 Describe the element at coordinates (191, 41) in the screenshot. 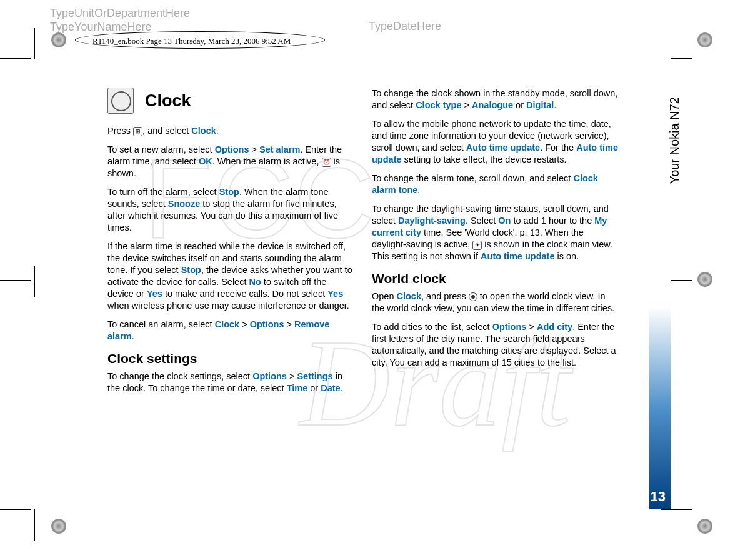

I see `book-info-line: R1140_en.book Page 13 Thursday, March 23…` at that location.